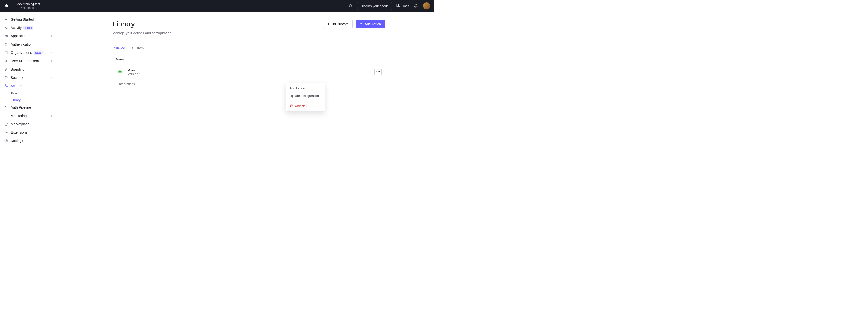 The width and height of the screenshot is (868, 329). Describe the element at coordinates (375, 6) in the screenshot. I see `discuss-needs-button: Discuss your needs` at that location.